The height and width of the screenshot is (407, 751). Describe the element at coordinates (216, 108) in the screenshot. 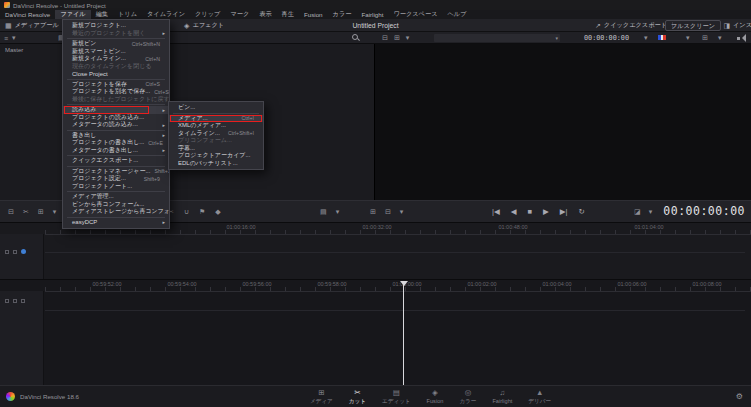

I see `import-submenu-item: ビン...` at that location.